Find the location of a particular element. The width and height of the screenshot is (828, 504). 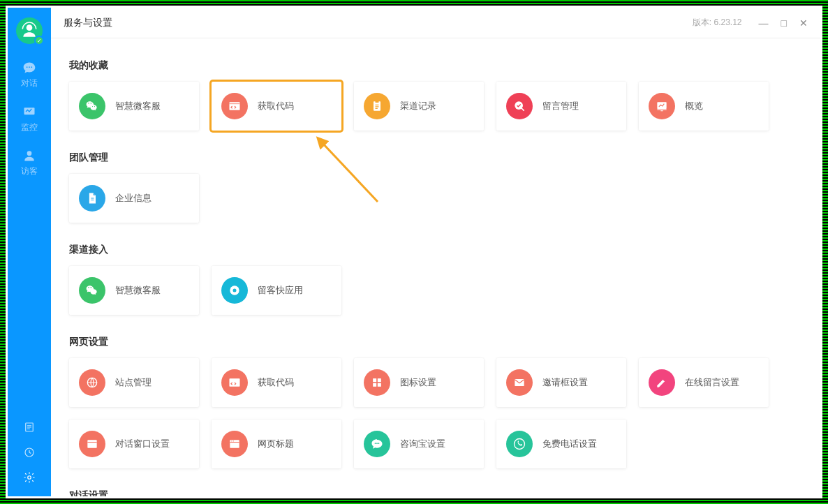

card-liuke-app: 留客快应用 is located at coordinates (276, 290).